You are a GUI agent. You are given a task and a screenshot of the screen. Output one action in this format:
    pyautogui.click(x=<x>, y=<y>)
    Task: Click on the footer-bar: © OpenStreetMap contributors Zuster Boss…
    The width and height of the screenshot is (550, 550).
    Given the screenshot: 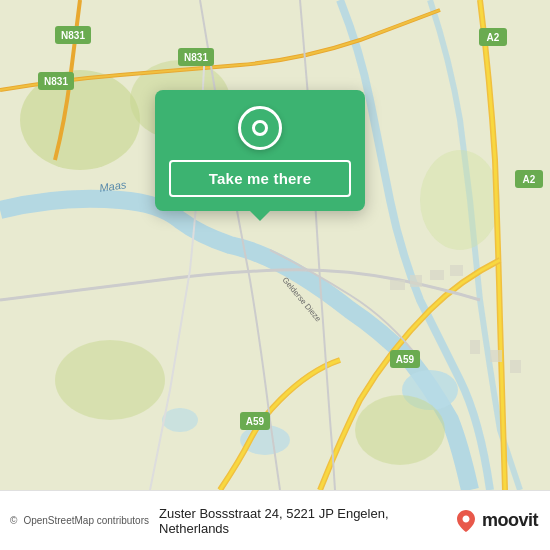 What is the action you would take?
    pyautogui.click(x=275, y=520)
    